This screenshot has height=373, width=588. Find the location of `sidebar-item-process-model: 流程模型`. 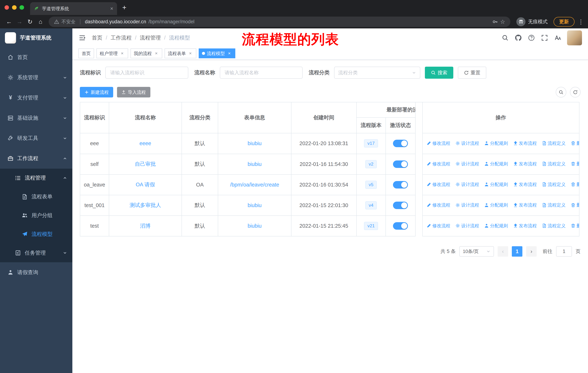

sidebar-item-process-model: 流程模型 is located at coordinates (36, 234).